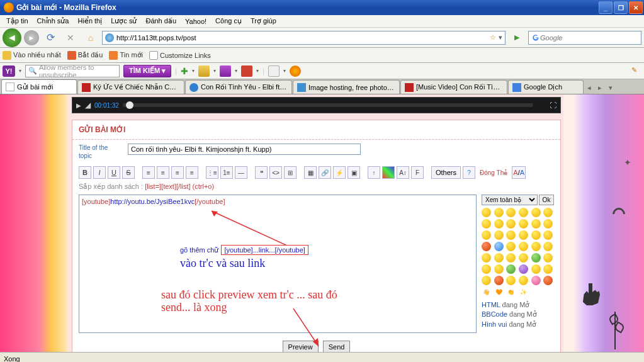 The height and width of the screenshot is (362, 644). What do you see at coordinates (229, 21) in the screenshot?
I see `menu-tools: Công cụ` at bounding box center [229, 21].